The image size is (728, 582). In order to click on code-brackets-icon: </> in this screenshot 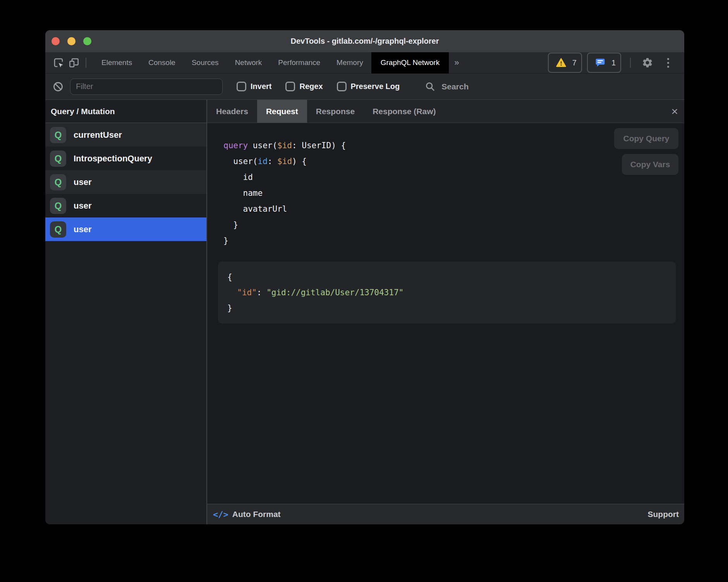, I will do `click(221, 515)`.